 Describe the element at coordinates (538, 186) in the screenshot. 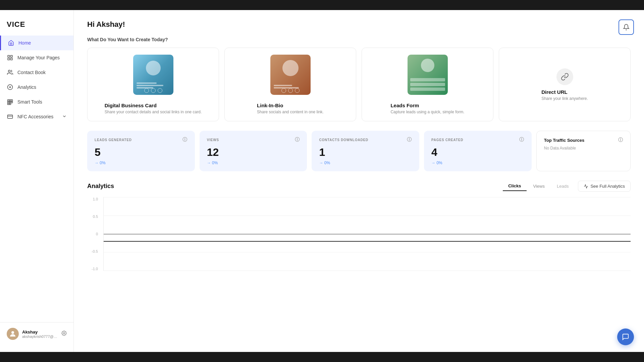

I see `analytics-tabs: Clicks Views Leads` at that location.